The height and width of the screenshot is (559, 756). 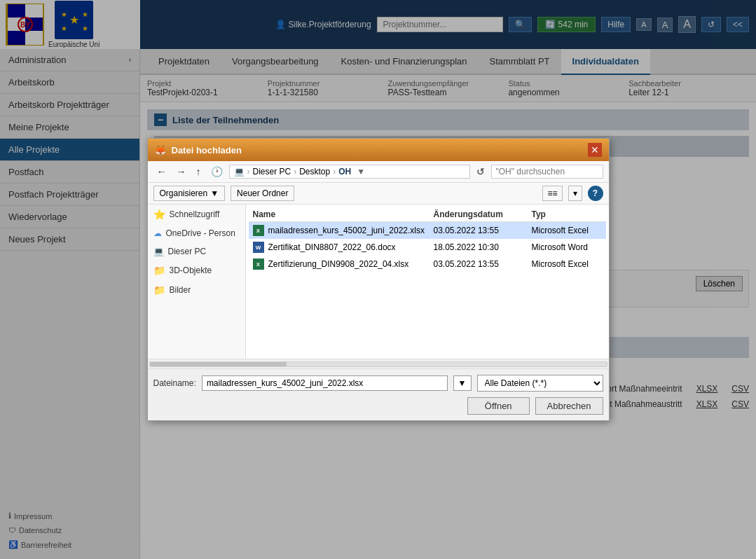 What do you see at coordinates (595, 150) in the screenshot?
I see `dialog-close-button: ✕` at bounding box center [595, 150].